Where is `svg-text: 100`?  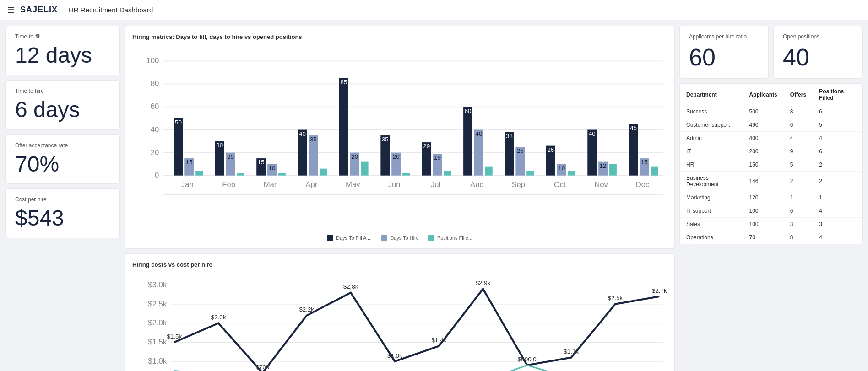 svg-text: 100 is located at coordinates (153, 60).